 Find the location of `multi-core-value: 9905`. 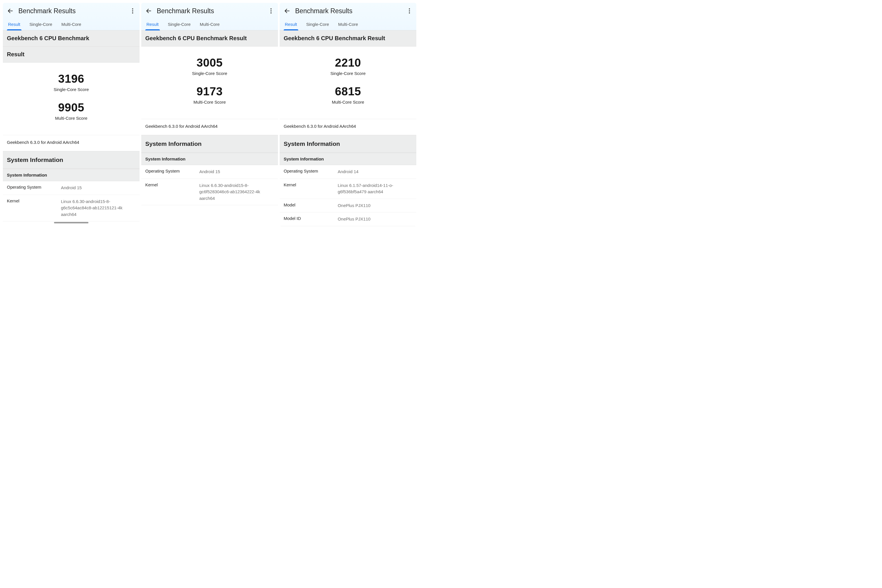

multi-core-value: 9905 is located at coordinates (71, 108).